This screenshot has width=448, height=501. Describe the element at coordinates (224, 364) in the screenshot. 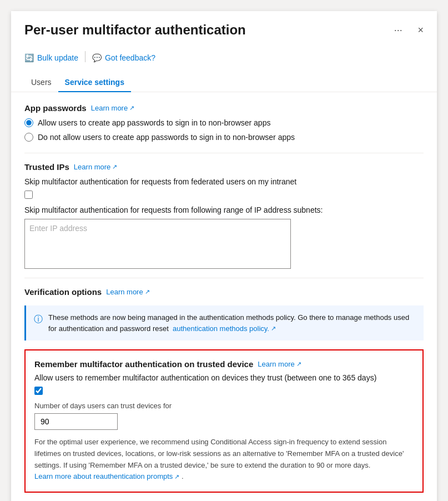

I see `remember-mfa-title: Remember multifactor authentication on t…` at that location.